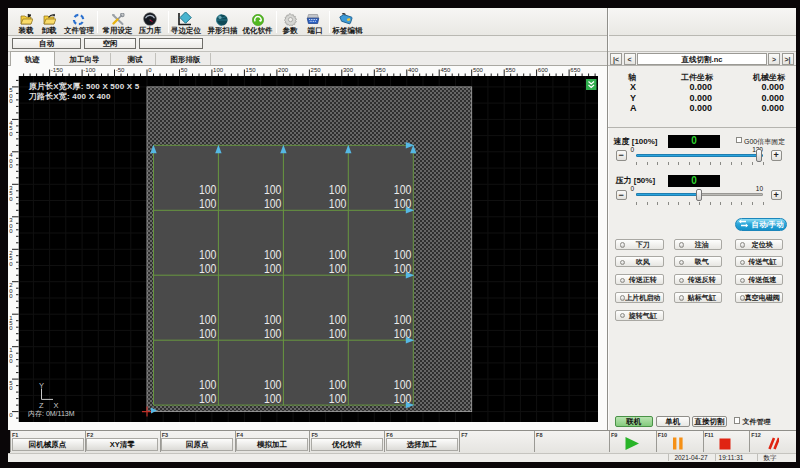 The image size is (800, 468). I want to click on svg-text: 650, so click(576, 70).